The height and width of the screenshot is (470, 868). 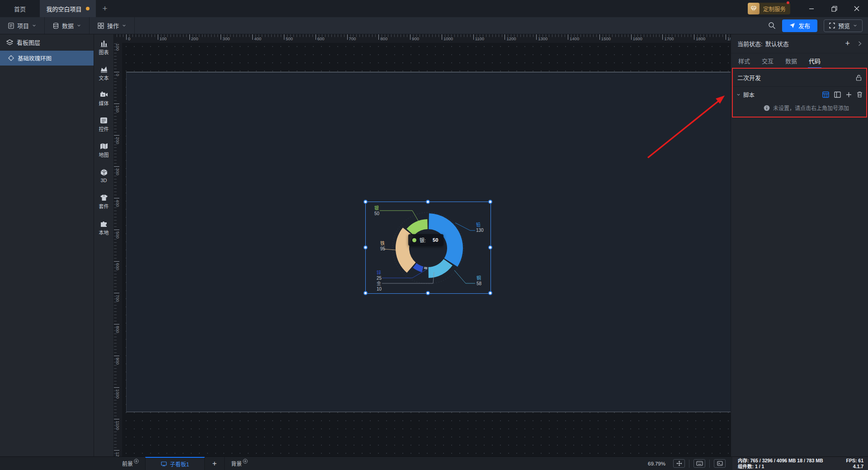 I want to click on layers-icon, so click(x=10, y=42).